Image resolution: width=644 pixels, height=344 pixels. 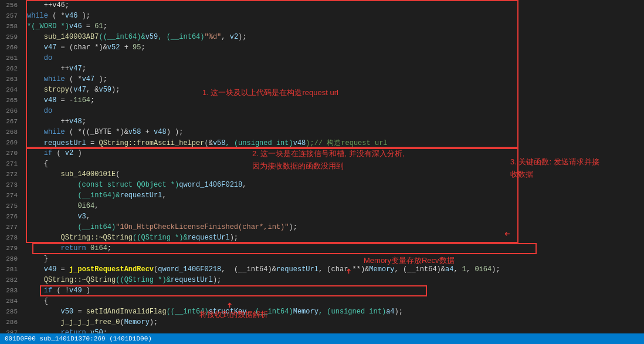 What do you see at coordinates (322, 238) in the screenshot?
I see `table-row: 278 QString::~QString((QString *)&reques…` at bounding box center [322, 238].